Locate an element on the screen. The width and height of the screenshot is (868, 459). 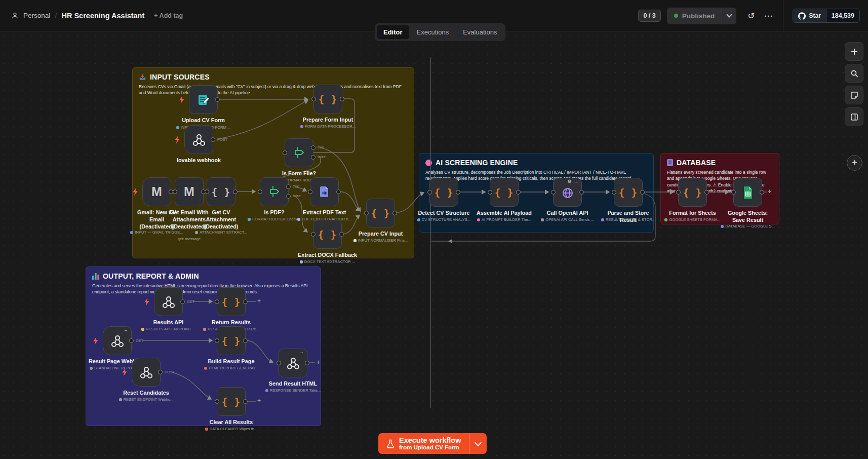
add-node-button is located at coordinates (854, 52).